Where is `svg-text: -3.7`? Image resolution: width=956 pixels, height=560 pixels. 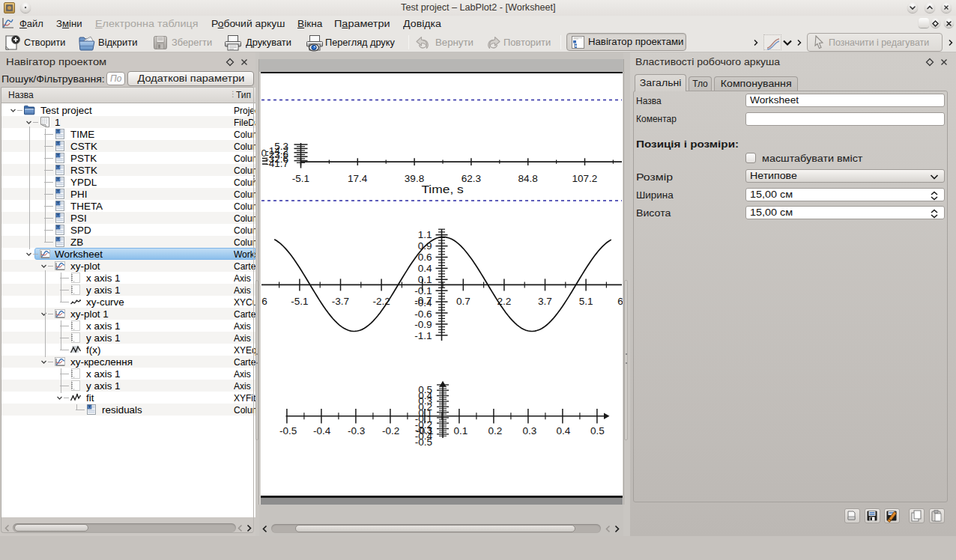
svg-text: -3.7 is located at coordinates (340, 301).